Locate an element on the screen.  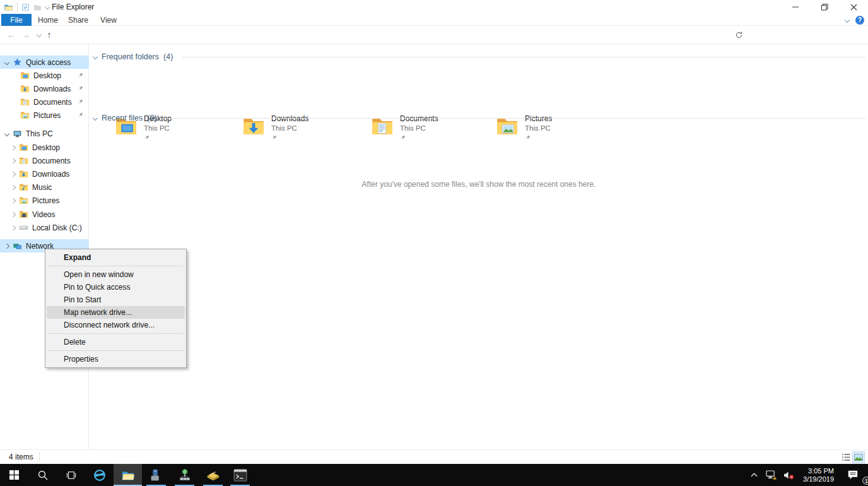
menu-item-pin-to-quick-access: Pin to Quick access is located at coordinates (116, 287).